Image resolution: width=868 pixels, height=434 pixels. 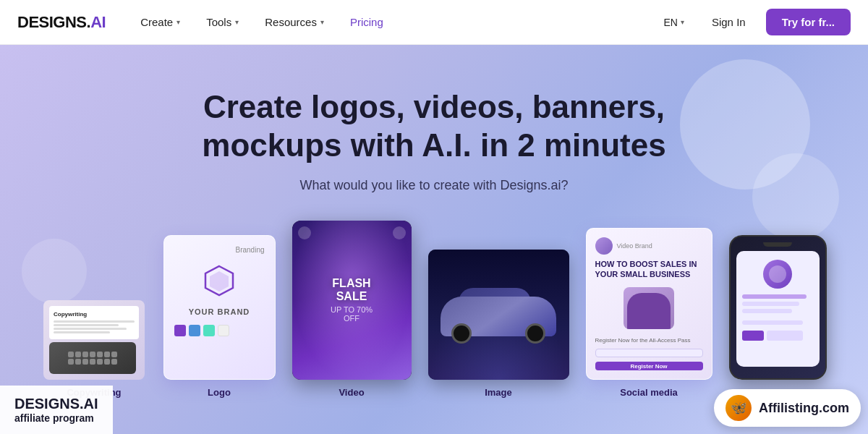 What do you see at coordinates (161, 22) in the screenshot?
I see `nav-create: Create ▾` at bounding box center [161, 22].